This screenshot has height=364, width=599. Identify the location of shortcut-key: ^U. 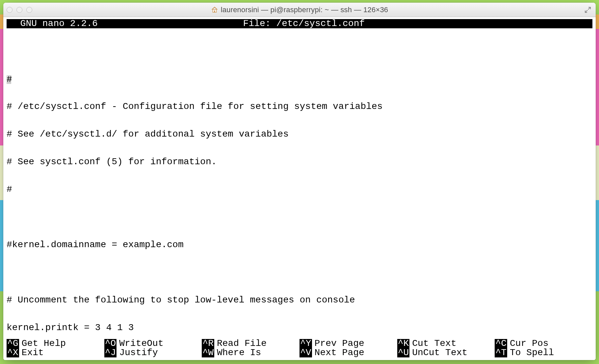
(404, 353).